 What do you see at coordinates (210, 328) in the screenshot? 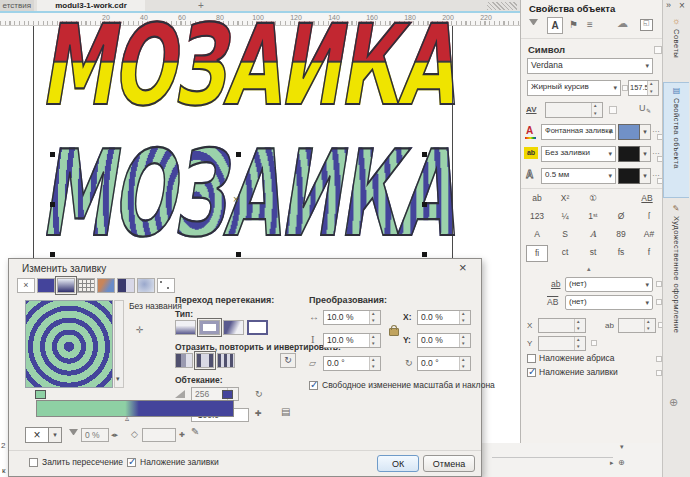
I see `fountain-type-elliptical-button` at bounding box center [210, 328].